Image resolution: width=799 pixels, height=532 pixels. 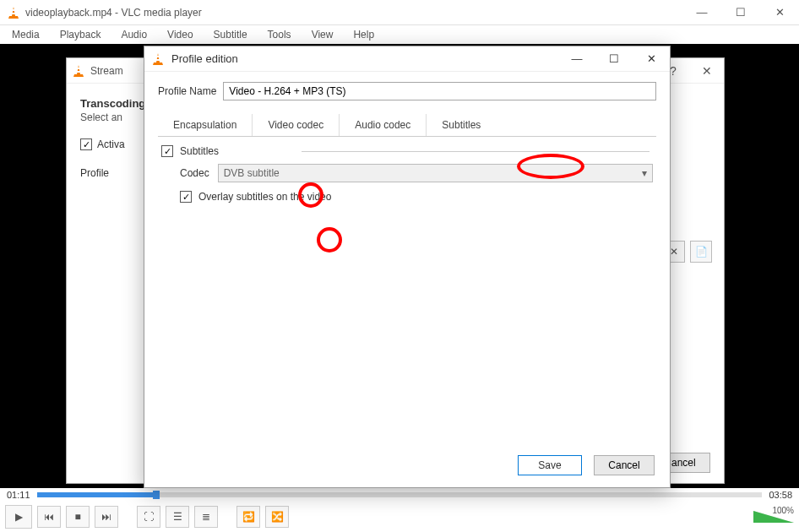 What do you see at coordinates (296, 125) in the screenshot?
I see `tab-video-codec: Video codec` at bounding box center [296, 125].